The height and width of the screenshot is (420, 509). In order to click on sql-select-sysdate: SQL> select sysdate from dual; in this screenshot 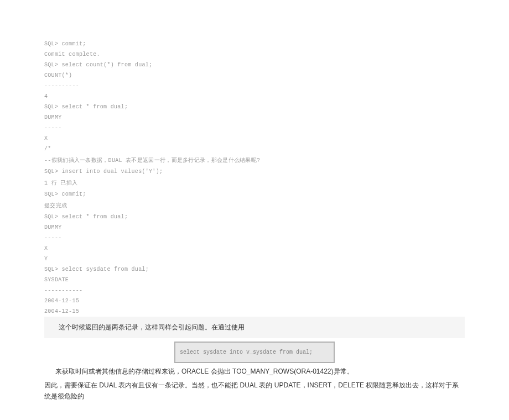, I will do `click(254, 270)`.